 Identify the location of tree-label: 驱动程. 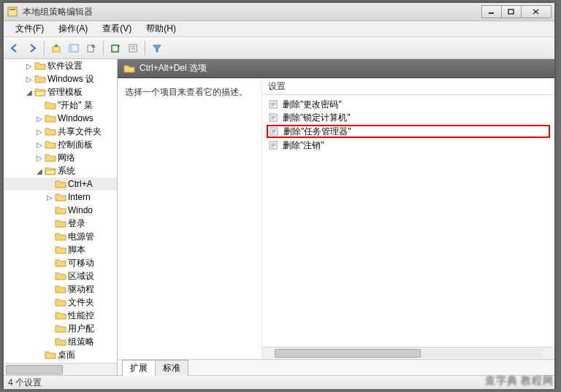
(81, 289).